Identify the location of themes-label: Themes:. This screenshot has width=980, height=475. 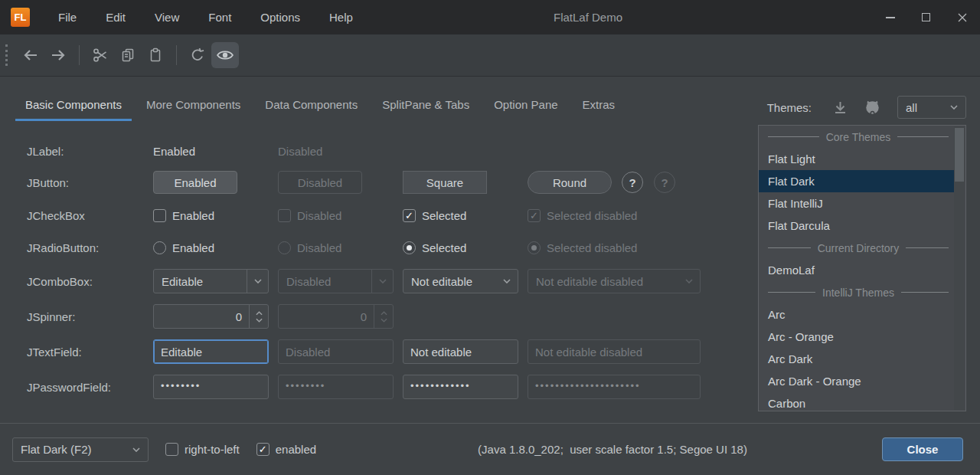
(789, 107).